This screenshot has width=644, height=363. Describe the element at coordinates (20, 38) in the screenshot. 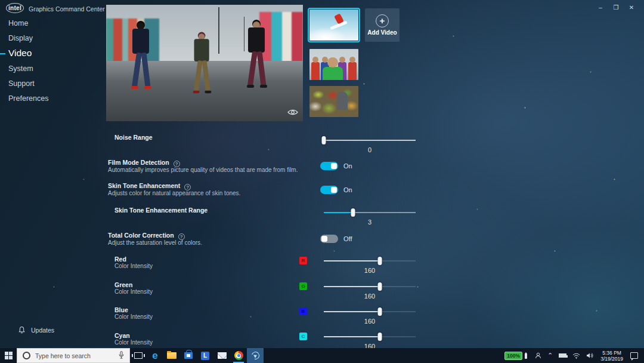

I see `sidebar-item-display: Display` at that location.